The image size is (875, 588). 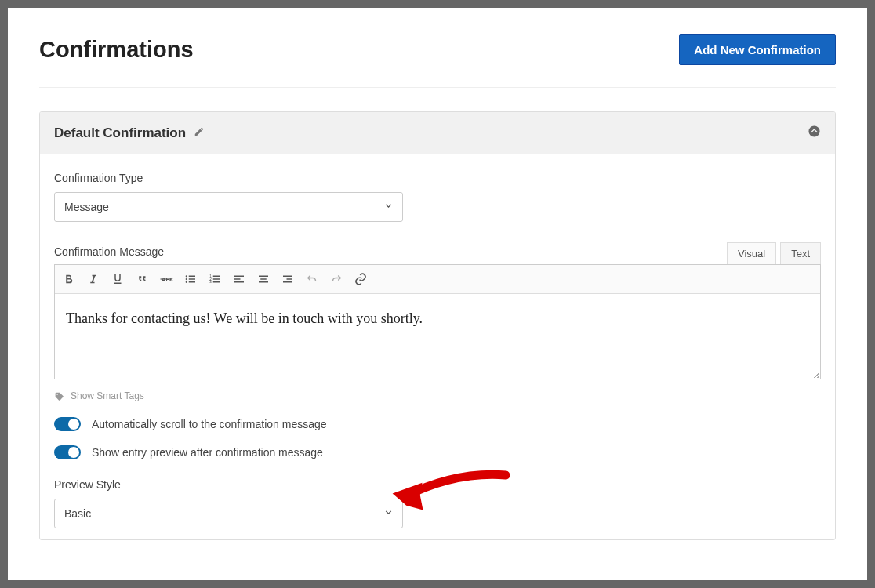 What do you see at coordinates (229, 207) in the screenshot?
I see `confirmation-type-select: Message` at bounding box center [229, 207].